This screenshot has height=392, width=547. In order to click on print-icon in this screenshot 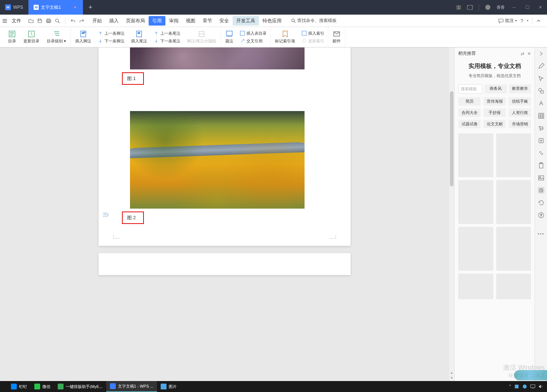, I will do `click(49, 21)`.